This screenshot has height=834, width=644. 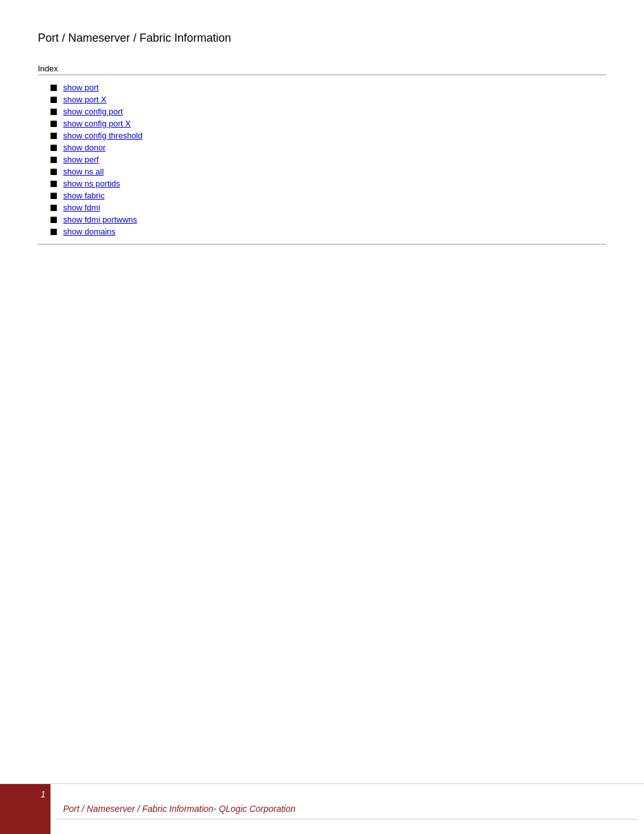 What do you see at coordinates (322, 124) in the screenshot?
I see `list-item: show config port X` at bounding box center [322, 124].